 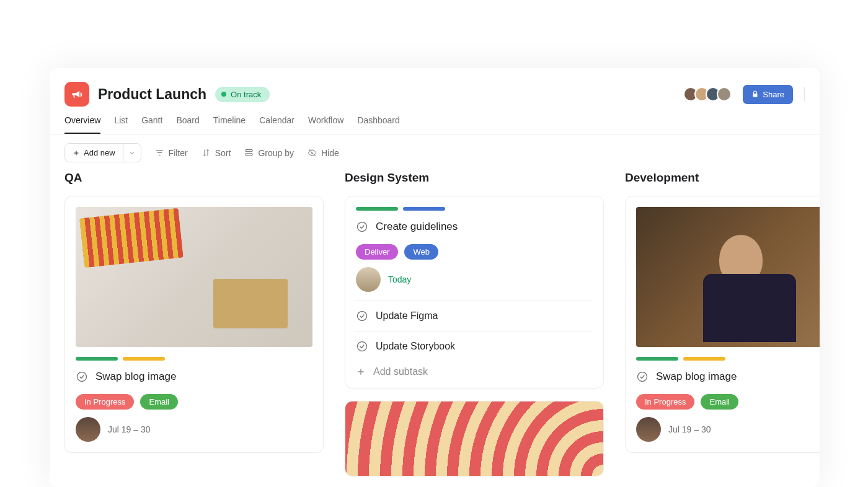 What do you see at coordinates (435, 87) in the screenshot?
I see `project-header: Product Launch On track Share` at bounding box center [435, 87].